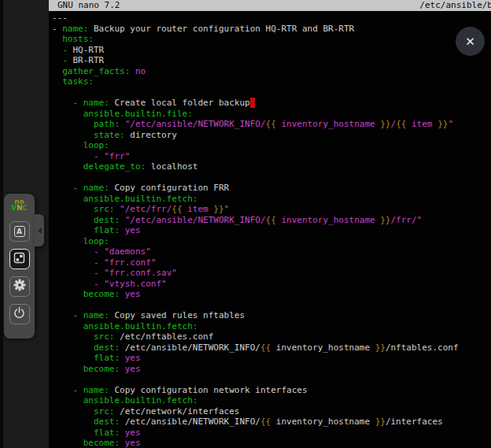 The height and width of the screenshot is (448, 491). What do you see at coordinates (271, 442) in the screenshot?
I see `code-line: become: yes` at bounding box center [271, 442].